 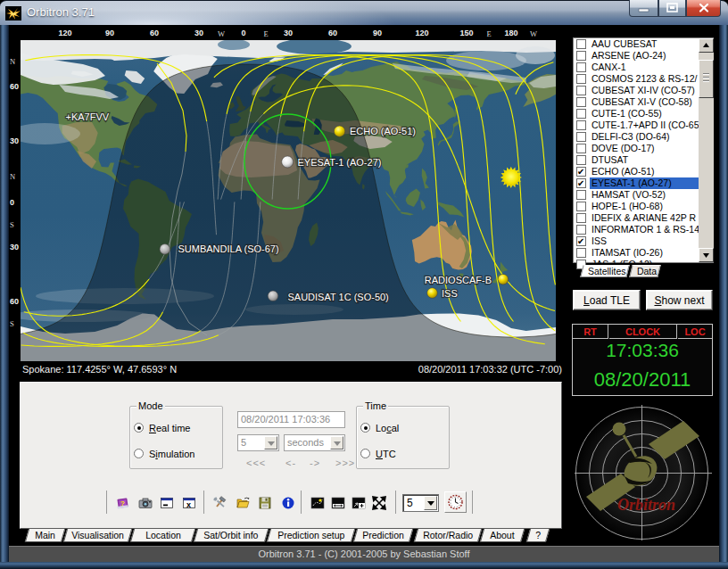 What do you see at coordinates (383, 131) in the screenshot?
I see `svg-text: ECHO (AO-51)` at bounding box center [383, 131].